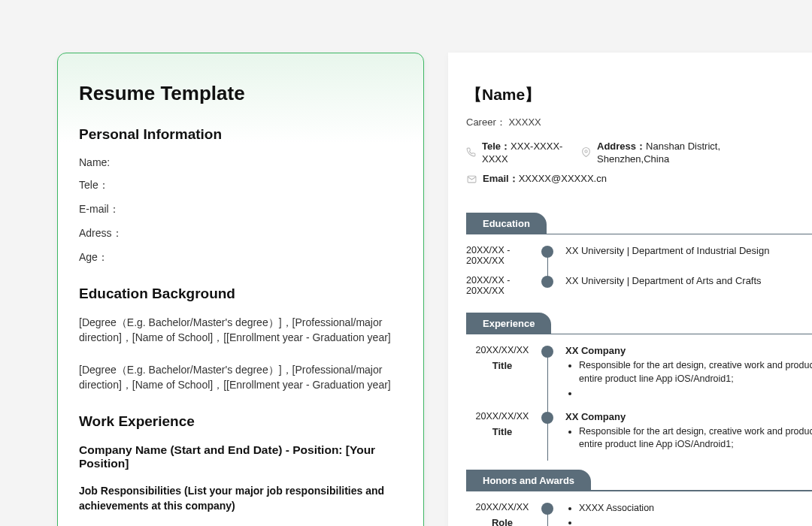  I want to click on location-icon, so click(586, 153).